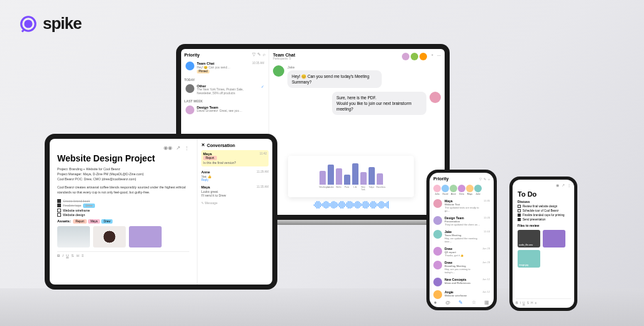 The image size is (644, 326). Describe the element at coordinates (28, 24) in the screenshot. I see `spike-logo-icon` at that location.